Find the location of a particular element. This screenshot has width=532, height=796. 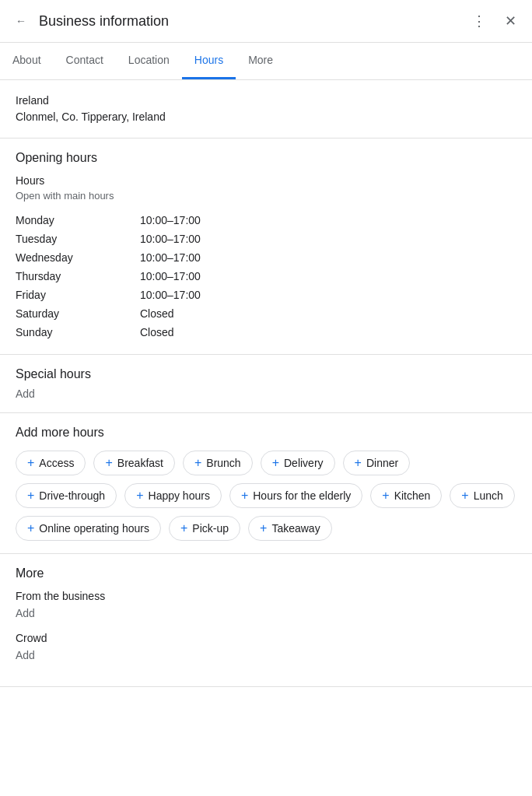

special-hours-section: Special hours Add is located at coordinates (266, 384).